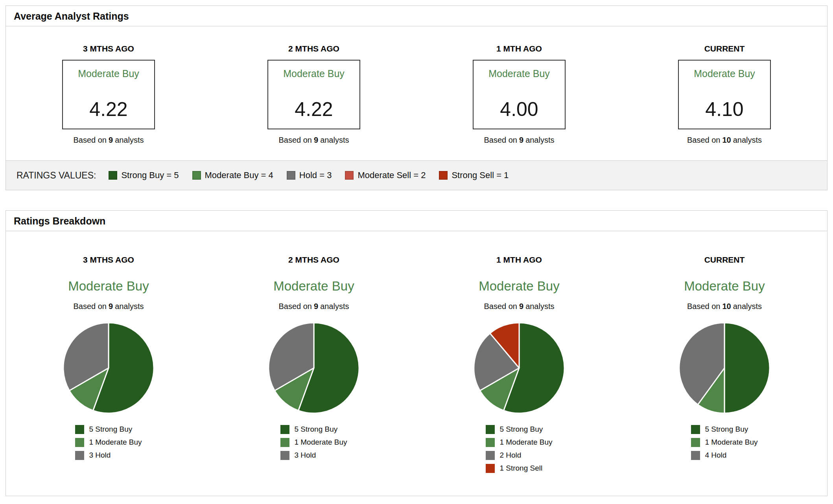 Image resolution: width=833 pixels, height=504 pixels. I want to click on avg-column-current: CURRENT Moderate Buy 4.10 Based on10anal…, so click(724, 94).